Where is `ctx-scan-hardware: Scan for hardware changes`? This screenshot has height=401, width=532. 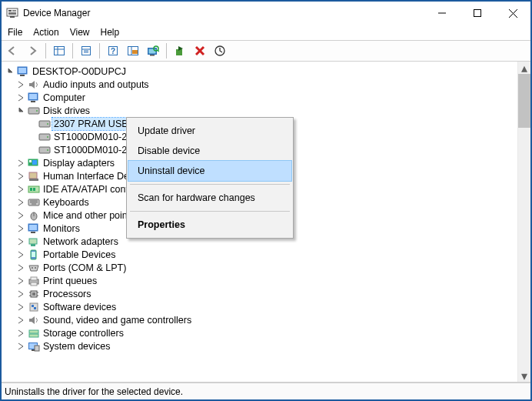
ctx-scan-hardware: Scan for hardware changes is located at coordinates (210, 198).